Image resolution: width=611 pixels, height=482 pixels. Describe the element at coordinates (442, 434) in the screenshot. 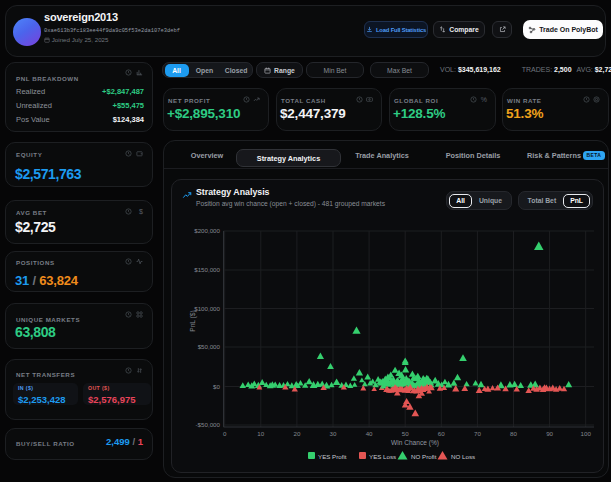

I see `svg-text: 60` at that location.